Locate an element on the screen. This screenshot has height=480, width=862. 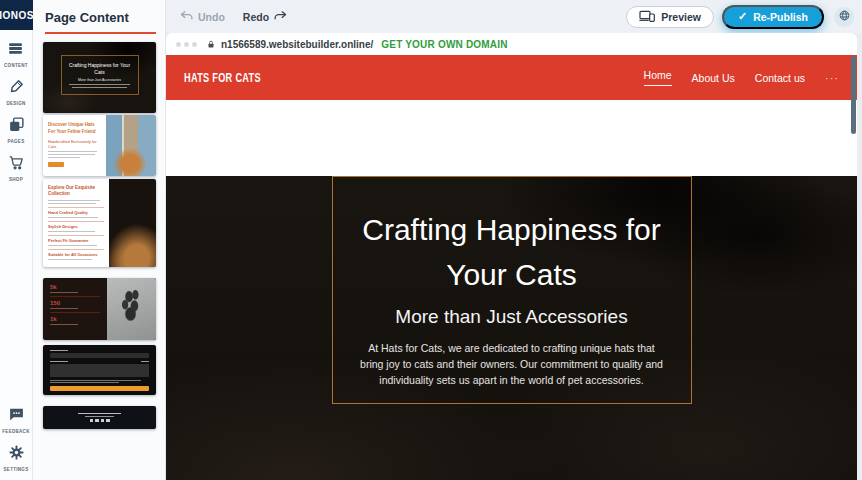
thumb-collection-item: Perfect Fit Guarantee is located at coordinates (76, 240).